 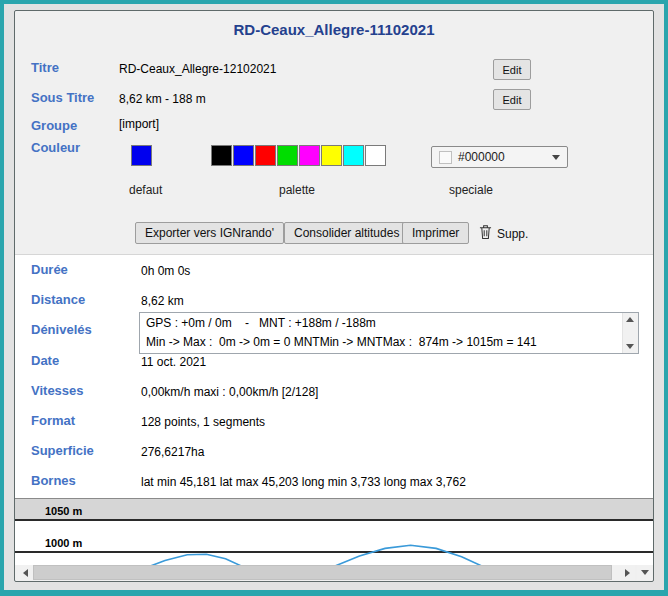 What do you see at coordinates (389, 333) in the screenshot?
I see `deniveles-textbox: GPS : +0m / 0m - MNT : +188m / -188m Min…` at bounding box center [389, 333].